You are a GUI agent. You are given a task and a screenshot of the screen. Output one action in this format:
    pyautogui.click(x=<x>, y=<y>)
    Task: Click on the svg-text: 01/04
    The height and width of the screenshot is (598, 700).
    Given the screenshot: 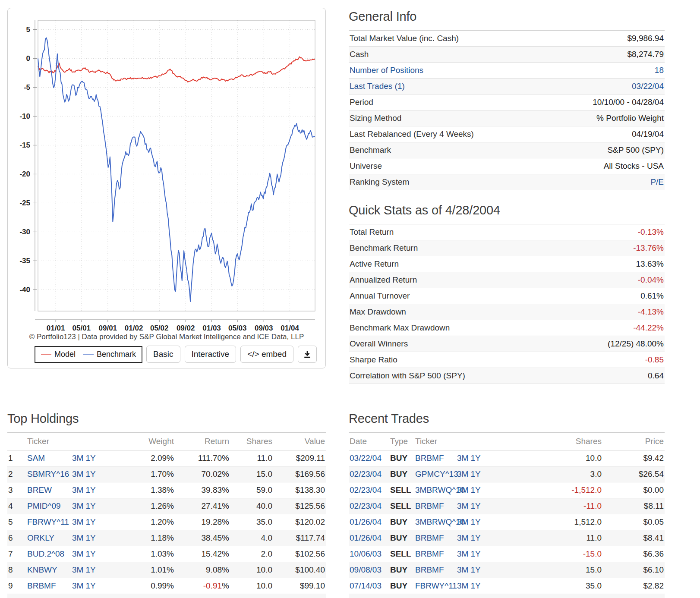 What is the action you would take?
    pyautogui.click(x=290, y=328)
    